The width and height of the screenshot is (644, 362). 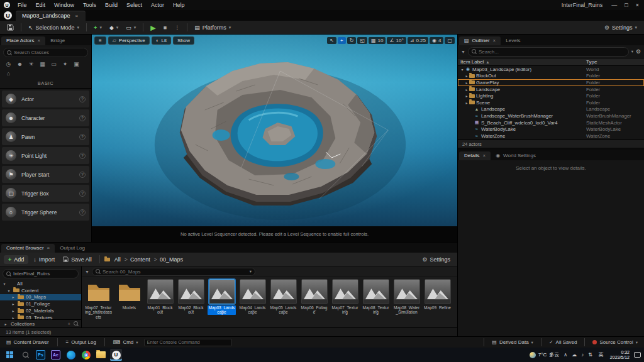 I want to click on show-dropdown: Show, so click(x=184, y=40).